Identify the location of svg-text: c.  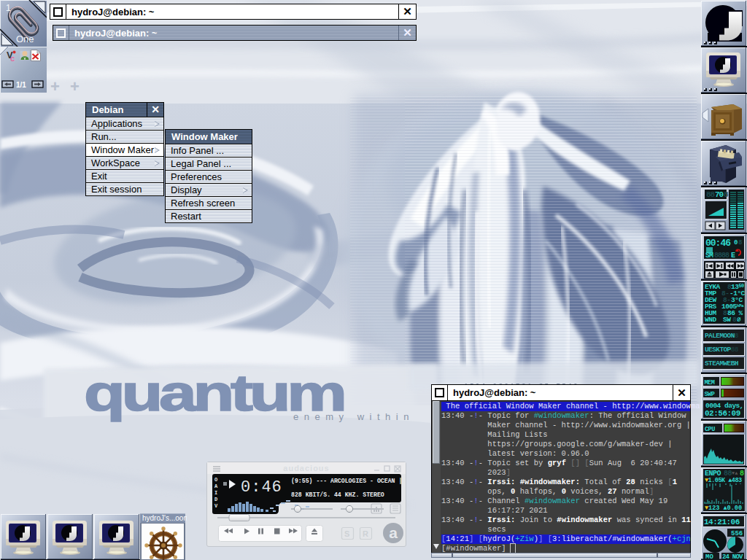
(12, 58).